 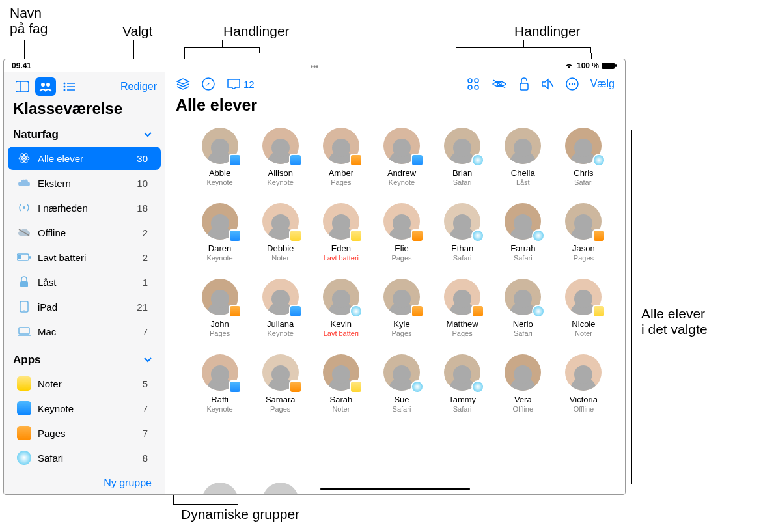 I want to click on action-hide-icon, so click(x=499, y=84).